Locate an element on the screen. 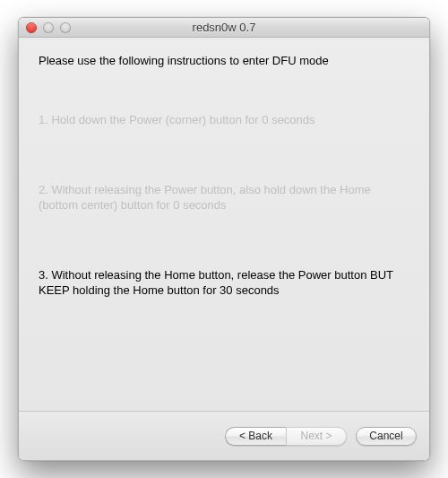 The image size is (448, 478). close-icon is located at coordinates (31, 28).